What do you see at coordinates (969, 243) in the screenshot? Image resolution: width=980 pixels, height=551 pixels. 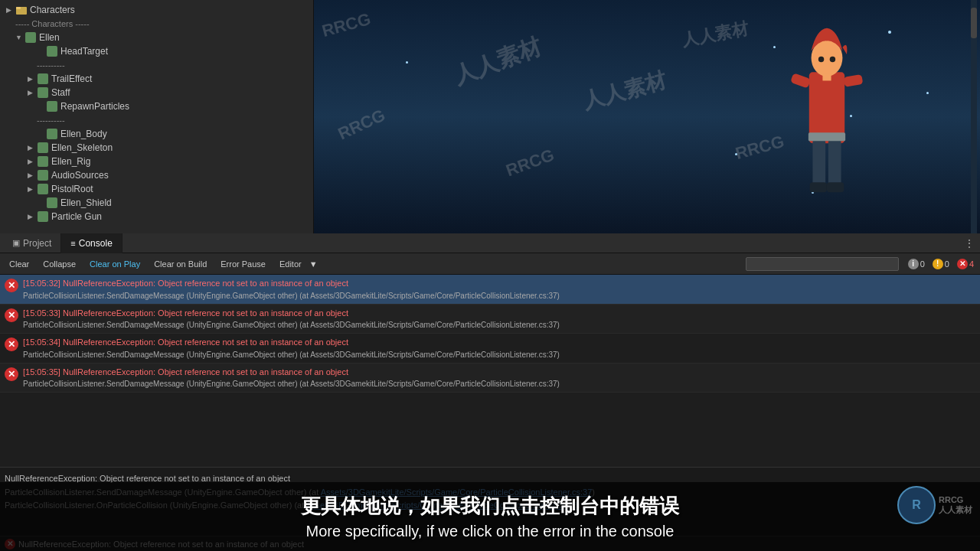 I see `tab-menu-button: ⋮` at bounding box center [969, 243].